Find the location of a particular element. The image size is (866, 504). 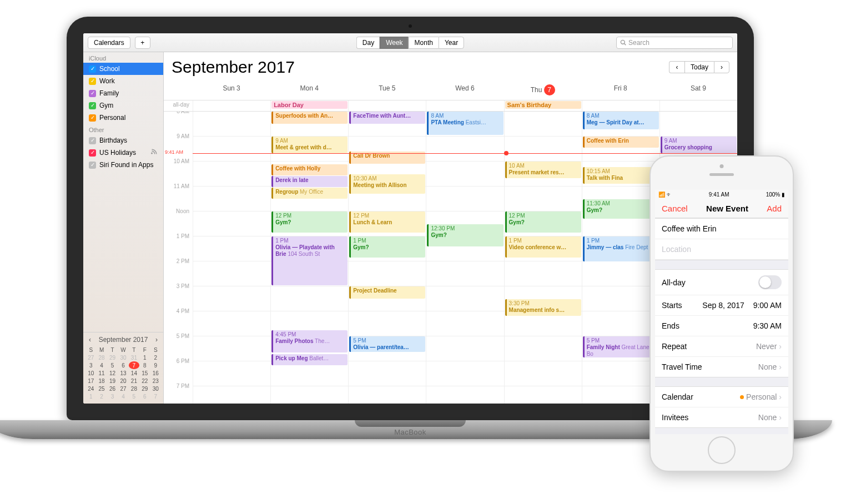

sidebar-item: ✓Personal is located at coordinates (123, 118).